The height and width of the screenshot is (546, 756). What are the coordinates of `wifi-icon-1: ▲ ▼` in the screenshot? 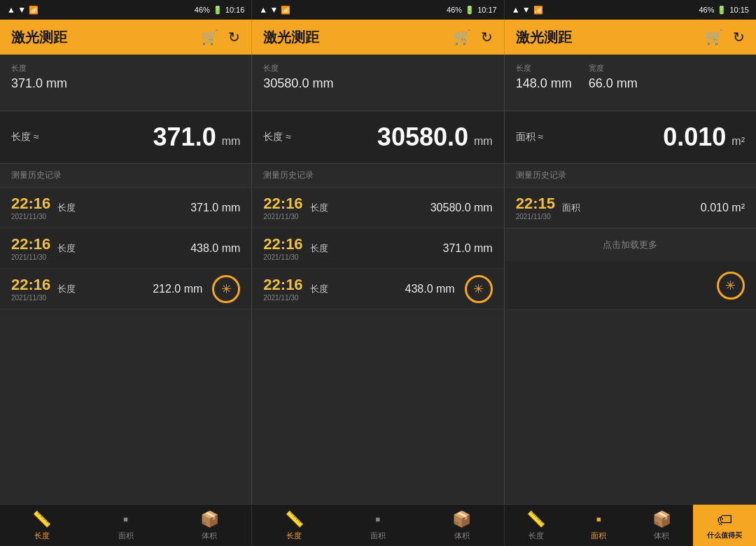 It's located at (17, 10).